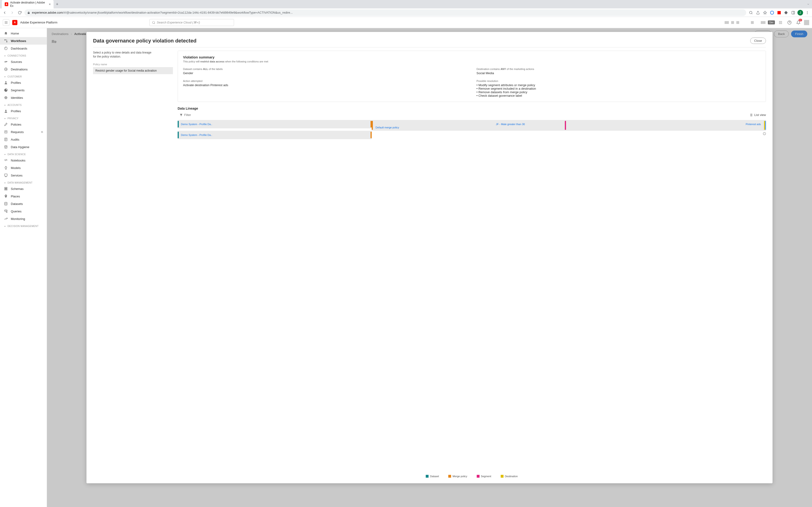 The width and height of the screenshot is (812, 507). I want to click on sidebar-item-datasets: Datasets, so click(23, 204).